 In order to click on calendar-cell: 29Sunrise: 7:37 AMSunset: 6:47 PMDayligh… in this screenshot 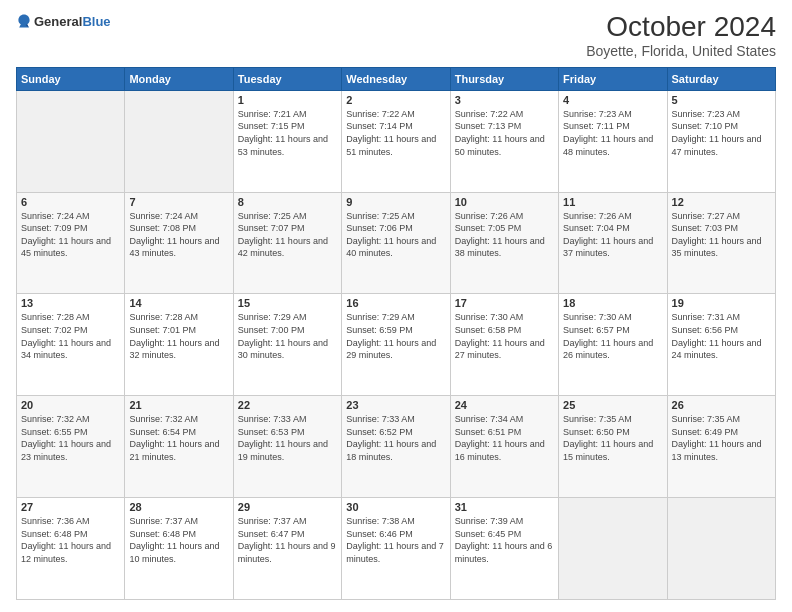, I will do `click(287, 549)`.